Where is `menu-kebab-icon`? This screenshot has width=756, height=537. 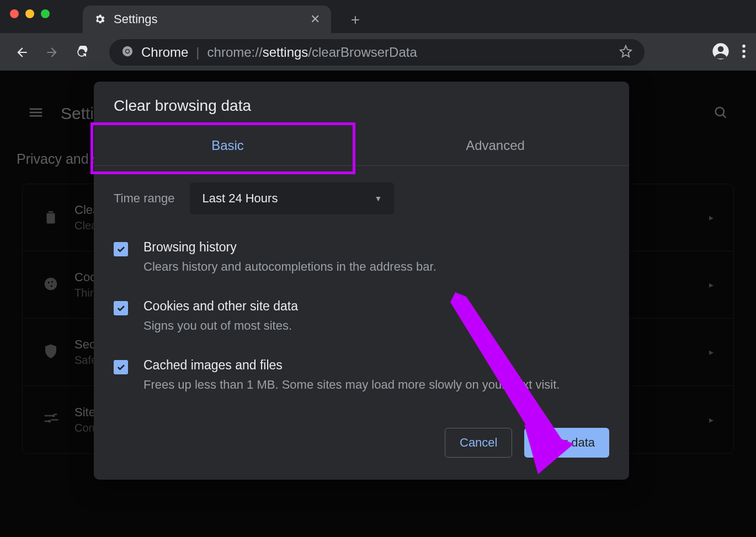 menu-kebab-icon is located at coordinates (744, 52).